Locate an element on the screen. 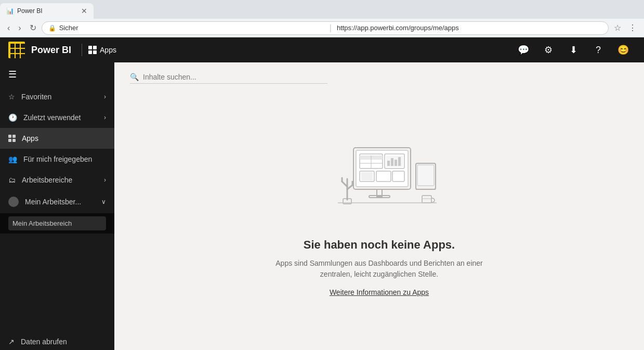 The image size is (644, 350). workspace-avatar-icon is located at coordinates (14, 202).